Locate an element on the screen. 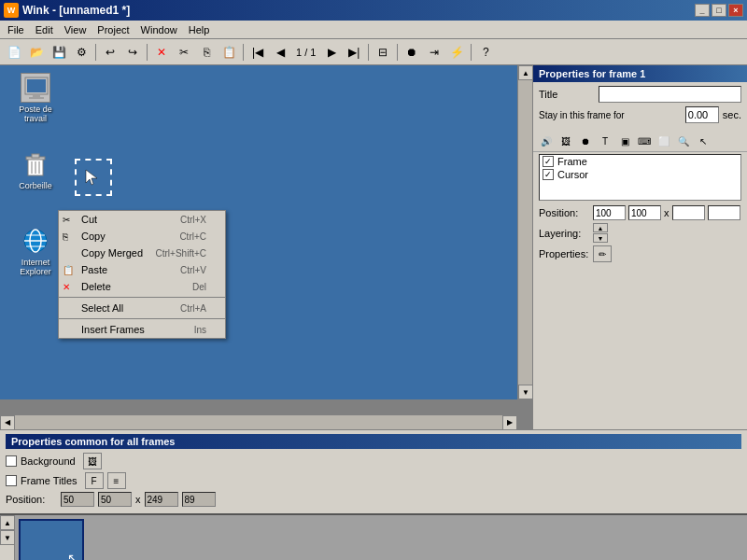 The image size is (747, 560). ctx-copy: ⎘ Copy Ctrl+C is located at coordinates (142, 236).